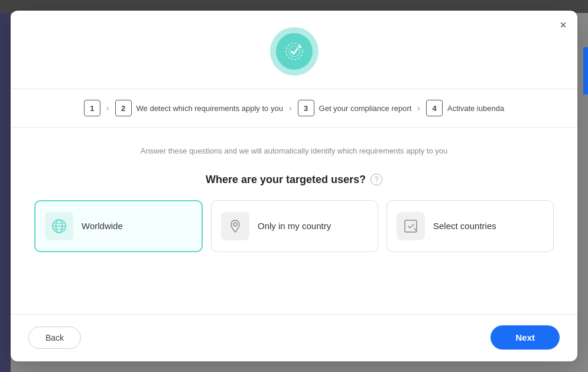 This screenshot has width=588, height=372. I want to click on select-countries-icon-wrap, so click(411, 226).